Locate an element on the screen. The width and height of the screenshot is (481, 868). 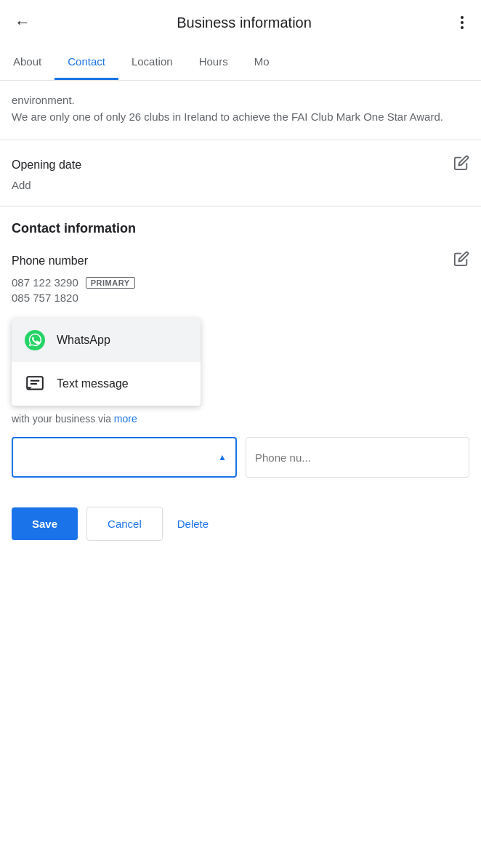
page-title: Business information is located at coordinates (244, 23).